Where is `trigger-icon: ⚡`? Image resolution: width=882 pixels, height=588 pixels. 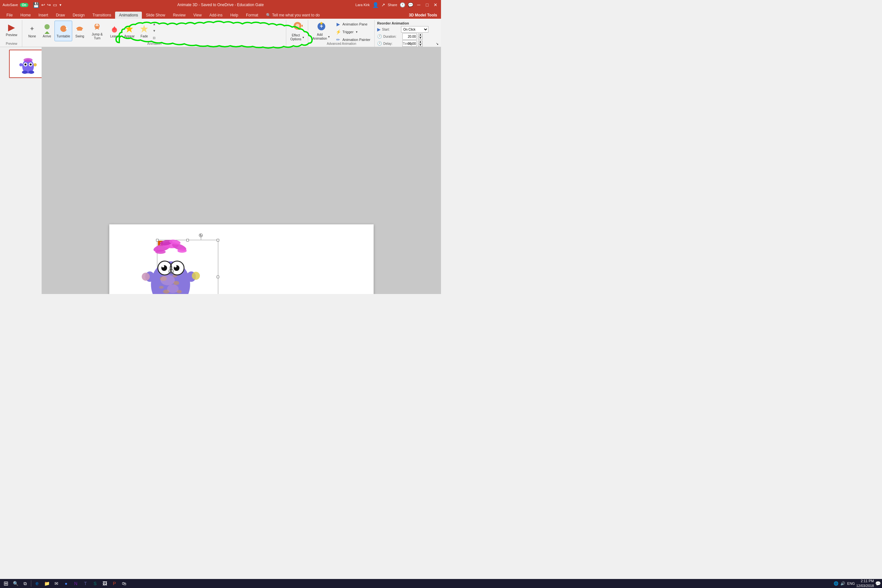 trigger-icon: ⚡ is located at coordinates (338, 32).